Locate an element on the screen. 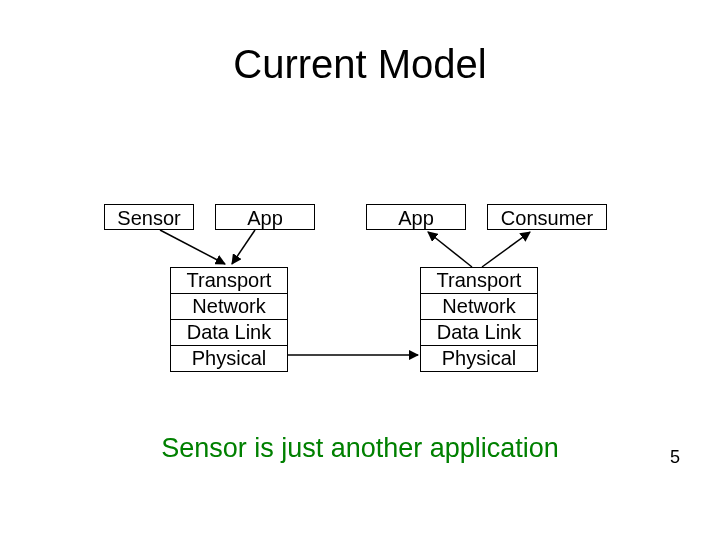 The width and height of the screenshot is (720, 540). right-stack-physical: Physical is located at coordinates (479, 358).